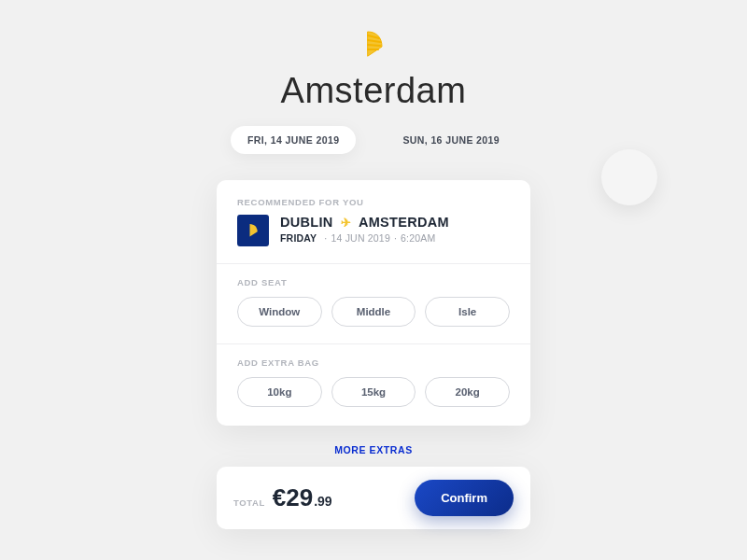  I want to click on route: DUBLIN ✈ AMSTERDAM, so click(364, 222).